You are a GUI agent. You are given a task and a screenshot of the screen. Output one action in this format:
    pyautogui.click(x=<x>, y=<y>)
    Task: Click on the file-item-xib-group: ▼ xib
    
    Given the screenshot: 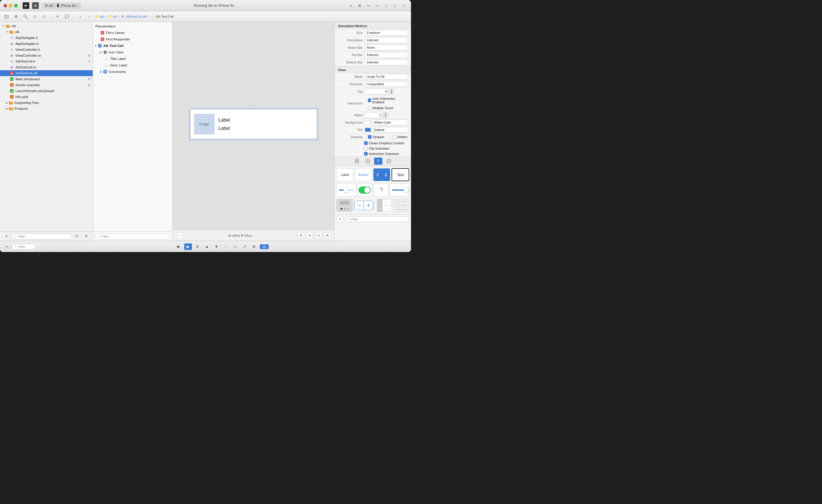 What is the action you would take?
    pyautogui.click(x=46, y=32)
    